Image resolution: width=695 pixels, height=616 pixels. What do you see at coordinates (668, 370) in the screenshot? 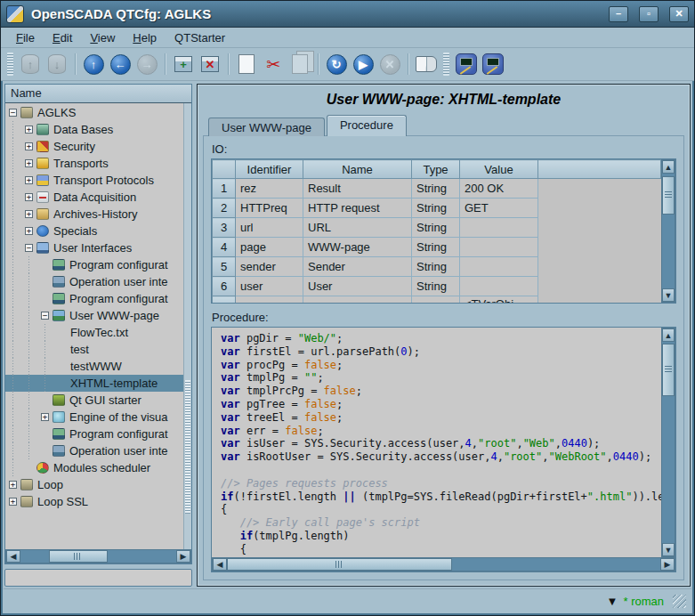
I see `code-vscroll-thumb` at bounding box center [668, 370].